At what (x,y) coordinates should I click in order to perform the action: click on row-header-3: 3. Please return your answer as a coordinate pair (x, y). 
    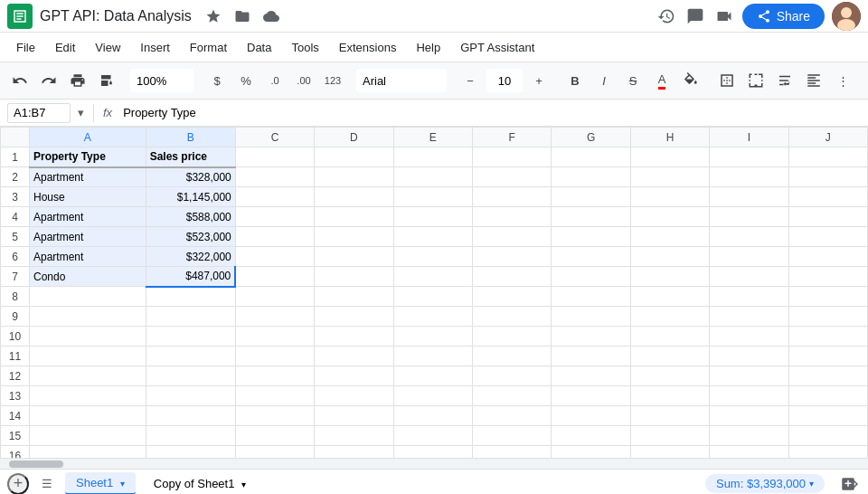
    Looking at the image, I should click on (15, 197).